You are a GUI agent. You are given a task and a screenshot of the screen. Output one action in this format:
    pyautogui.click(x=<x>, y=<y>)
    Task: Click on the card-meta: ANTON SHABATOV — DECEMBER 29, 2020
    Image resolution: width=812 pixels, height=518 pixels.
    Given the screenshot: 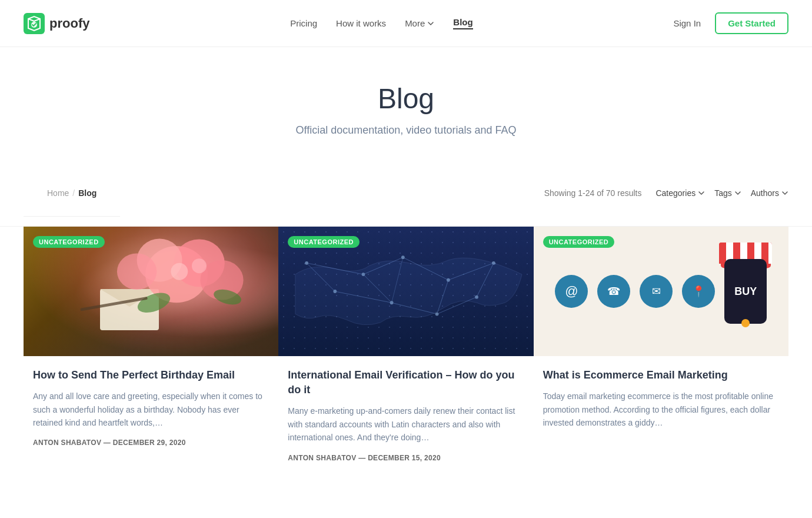 What is the action you would take?
    pyautogui.click(x=151, y=443)
    